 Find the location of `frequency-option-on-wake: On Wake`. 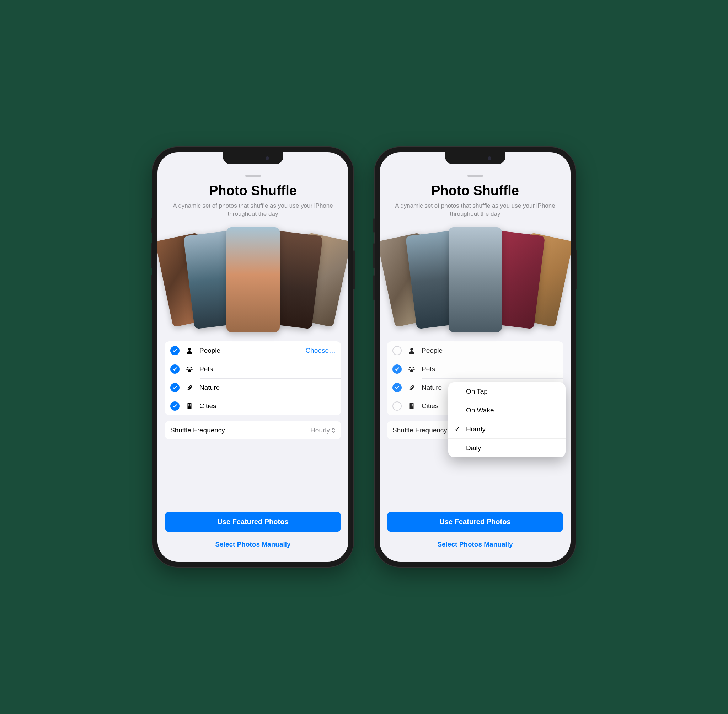

frequency-option-on-wake: On Wake is located at coordinates (507, 411).